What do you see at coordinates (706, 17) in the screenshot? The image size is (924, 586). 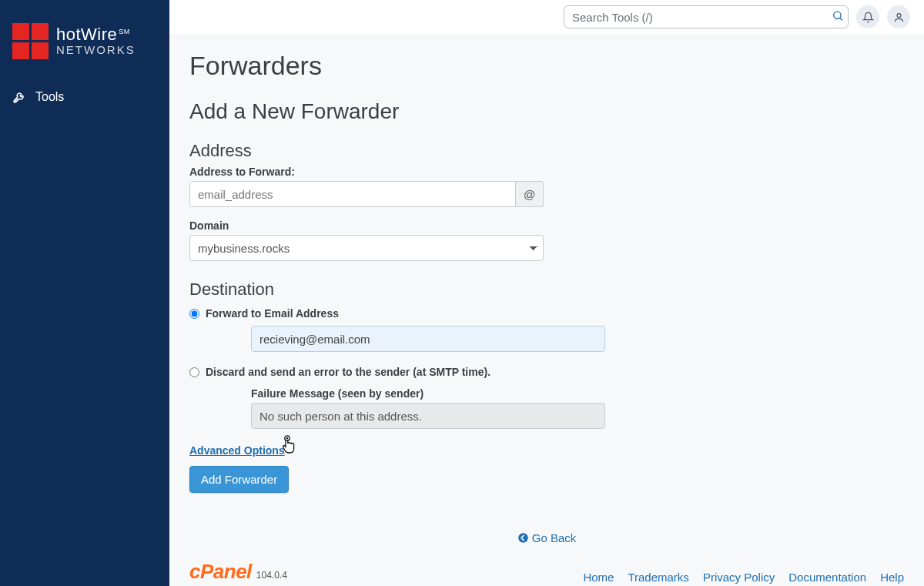 I see `search-input` at bounding box center [706, 17].